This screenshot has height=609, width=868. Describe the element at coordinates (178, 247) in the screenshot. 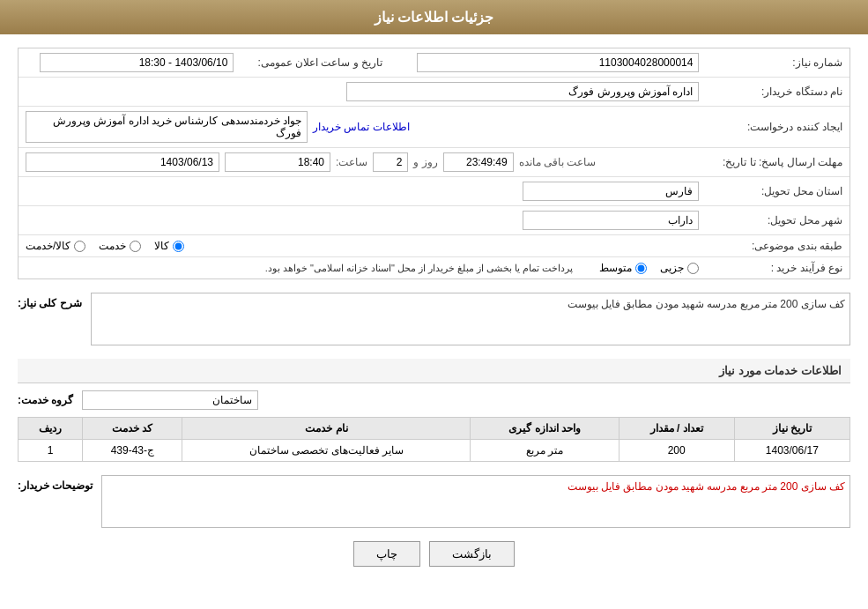

I see `radio-kala-input` at that location.